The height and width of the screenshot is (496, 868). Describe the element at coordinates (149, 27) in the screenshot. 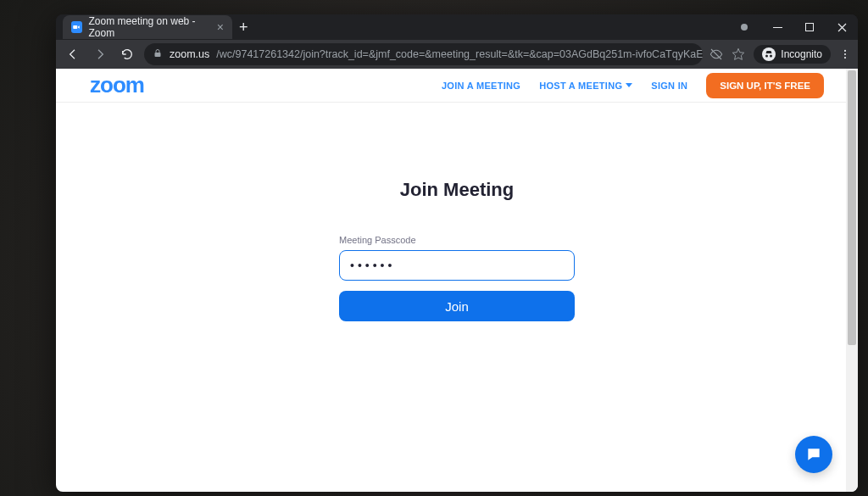

I see `tab-title: Zoom meeting on web - Zoom` at that location.